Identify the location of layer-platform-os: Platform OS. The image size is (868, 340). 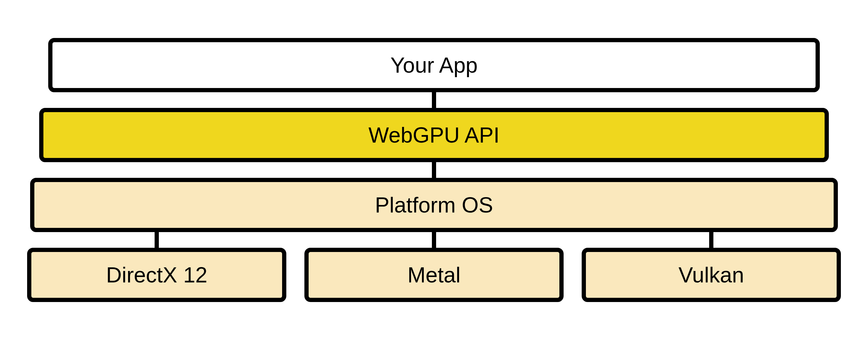
(434, 205).